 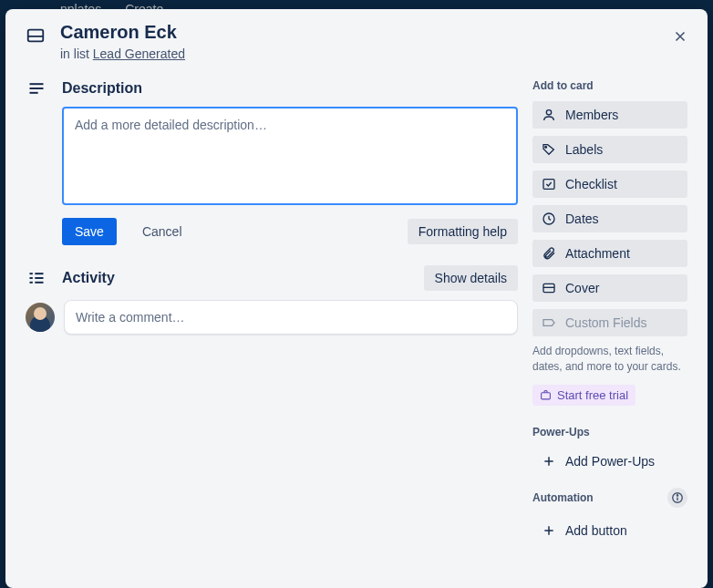 What do you see at coordinates (610, 323) in the screenshot?
I see `custom-fields-button: Custom Fields` at bounding box center [610, 323].